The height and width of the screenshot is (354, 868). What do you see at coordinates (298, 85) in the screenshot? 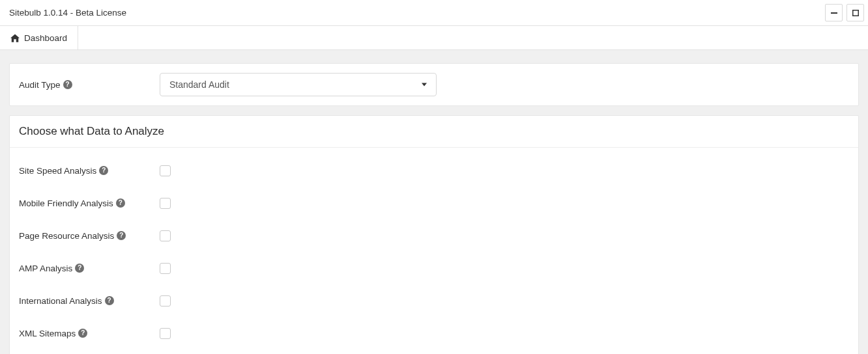
I see `audit-type-select: Standard Audit` at bounding box center [298, 85].